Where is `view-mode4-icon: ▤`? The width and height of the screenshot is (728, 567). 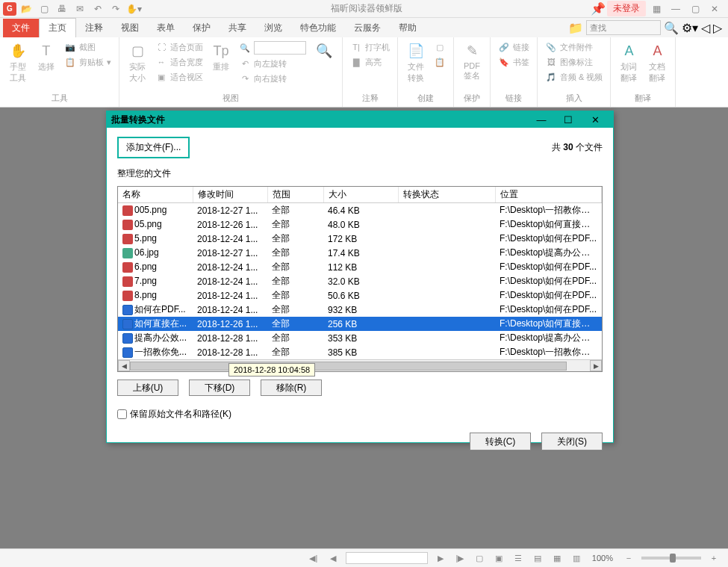 view-mode4-icon: ▤ is located at coordinates (538, 558).